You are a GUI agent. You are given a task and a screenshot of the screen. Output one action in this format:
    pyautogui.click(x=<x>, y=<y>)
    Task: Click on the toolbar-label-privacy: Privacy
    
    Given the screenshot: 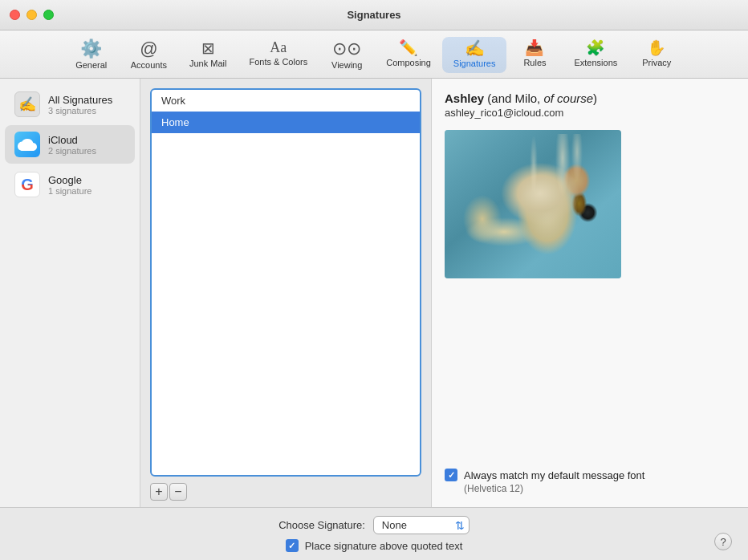 What is the action you would take?
    pyautogui.click(x=657, y=63)
    